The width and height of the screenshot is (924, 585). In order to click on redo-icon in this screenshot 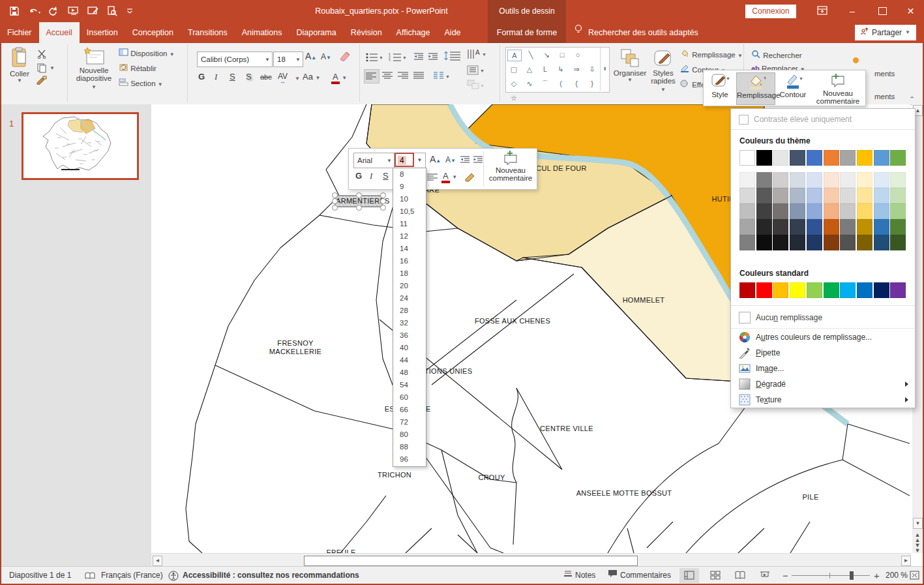, I will do `click(53, 11)`.